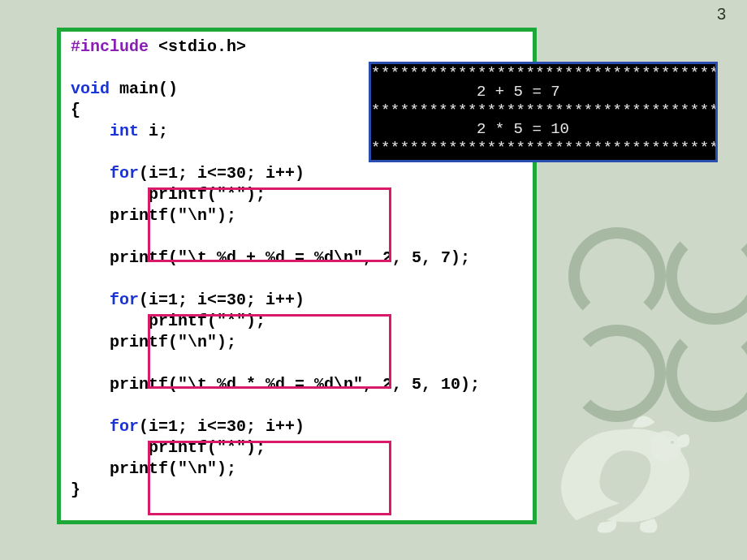  I want to click on keyword-int: int, so click(124, 131).